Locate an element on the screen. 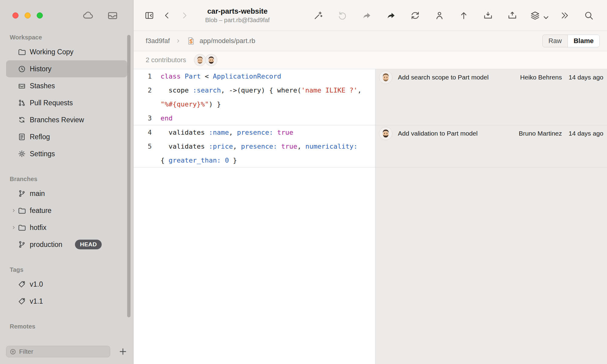 The image size is (607, 364). head-badge: HEAD is located at coordinates (88, 244).